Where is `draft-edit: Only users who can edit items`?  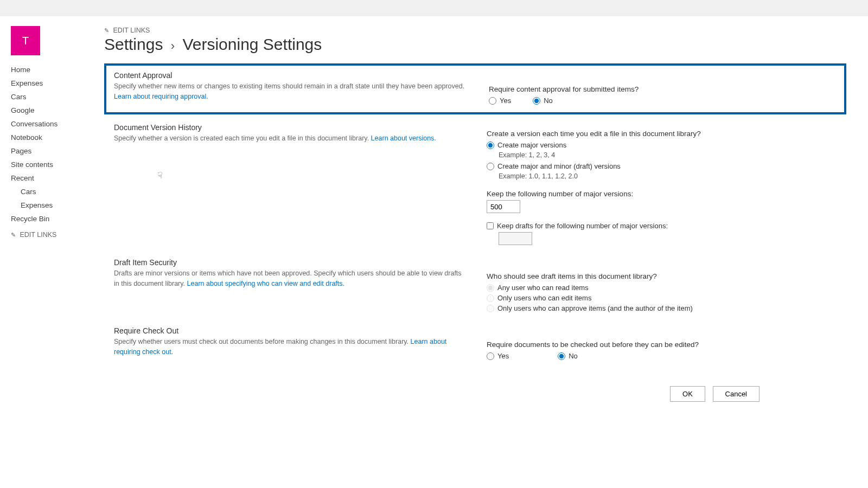 draft-edit: Only users who can edit items is located at coordinates (666, 298).